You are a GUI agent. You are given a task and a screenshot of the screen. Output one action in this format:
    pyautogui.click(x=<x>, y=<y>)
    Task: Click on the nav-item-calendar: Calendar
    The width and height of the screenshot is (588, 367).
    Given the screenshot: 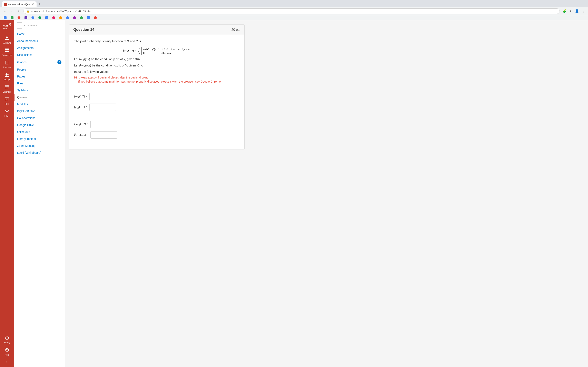 What is the action you would take?
    pyautogui.click(x=7, y=89)
    